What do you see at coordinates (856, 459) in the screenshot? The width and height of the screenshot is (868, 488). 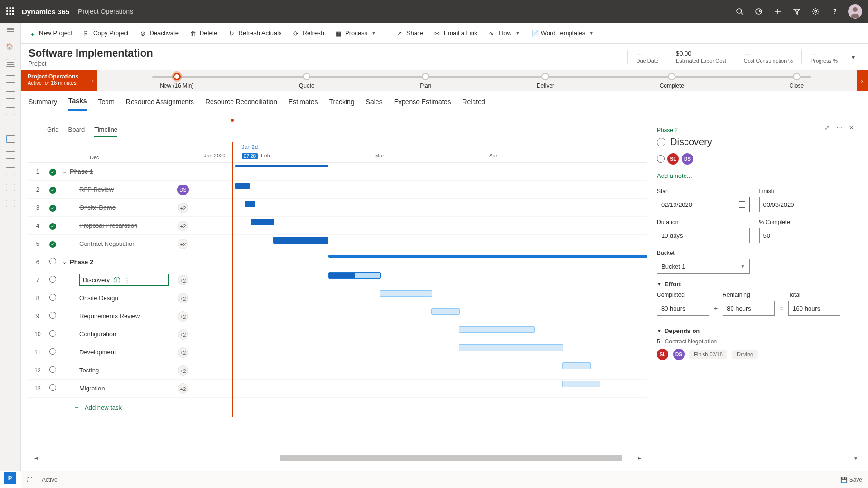 I see `scroll-down-icon: ▼` at bounding box center [856, 459].